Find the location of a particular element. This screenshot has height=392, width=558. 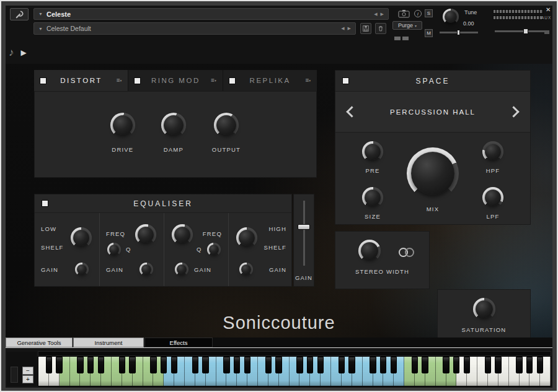

ringmod-preset-menu-icon: ≡▾ is located at coordinates (213, 81).